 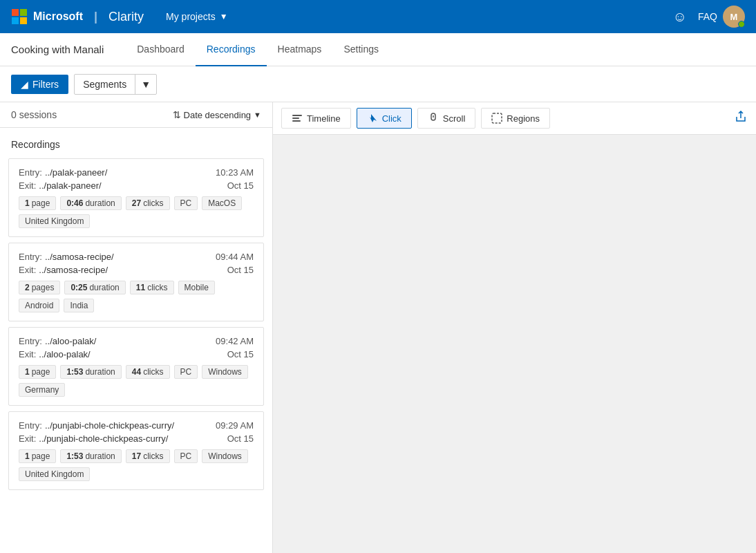 I want to click on card-entry-row: Entry:../punjabi-chole-chickpeas-curry/ …, so click(x=136, y=426).